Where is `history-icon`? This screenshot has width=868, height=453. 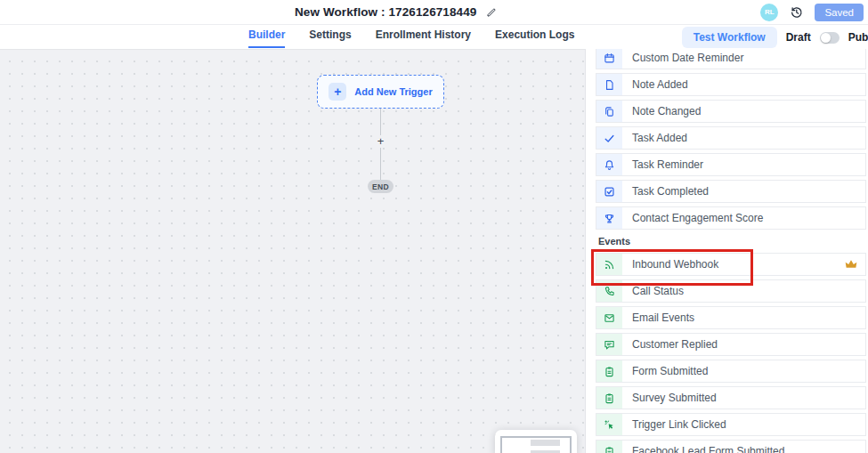
history-icon is located at coordinates (796, 12).